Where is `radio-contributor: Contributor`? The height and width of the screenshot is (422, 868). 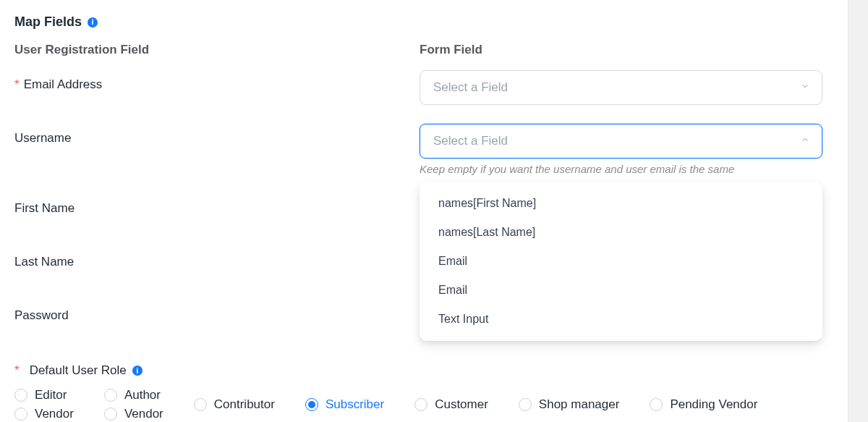
radio-contributor: Contributor is located at coordinates (234, 405).